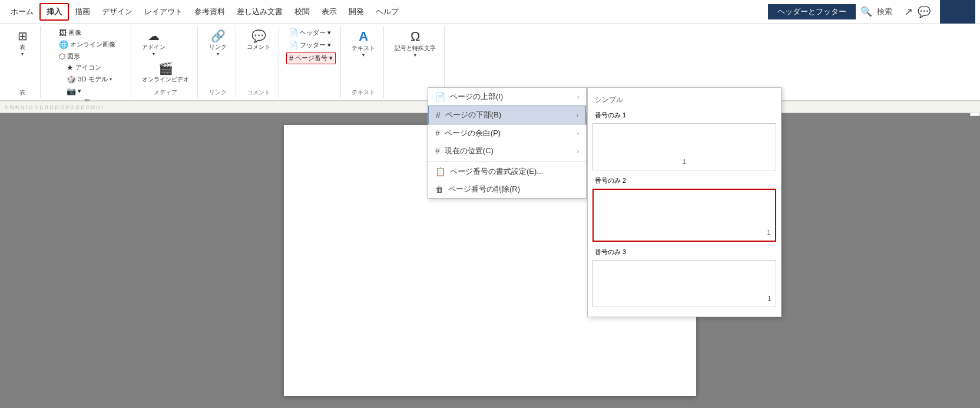 The height and width of the screenshot is (408, 980). I want to click on remove-icon: 🗑, so click(439, 189).